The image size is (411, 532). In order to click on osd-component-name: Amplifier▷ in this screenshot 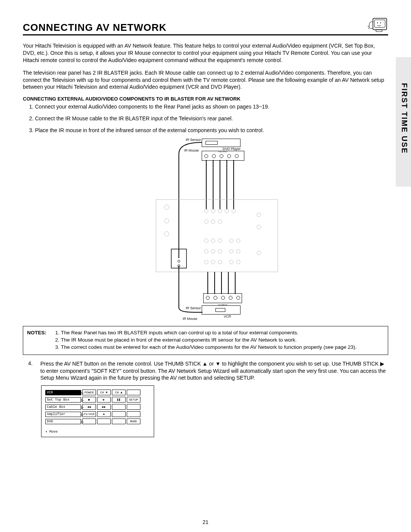, I will do `click(63, 414)`.